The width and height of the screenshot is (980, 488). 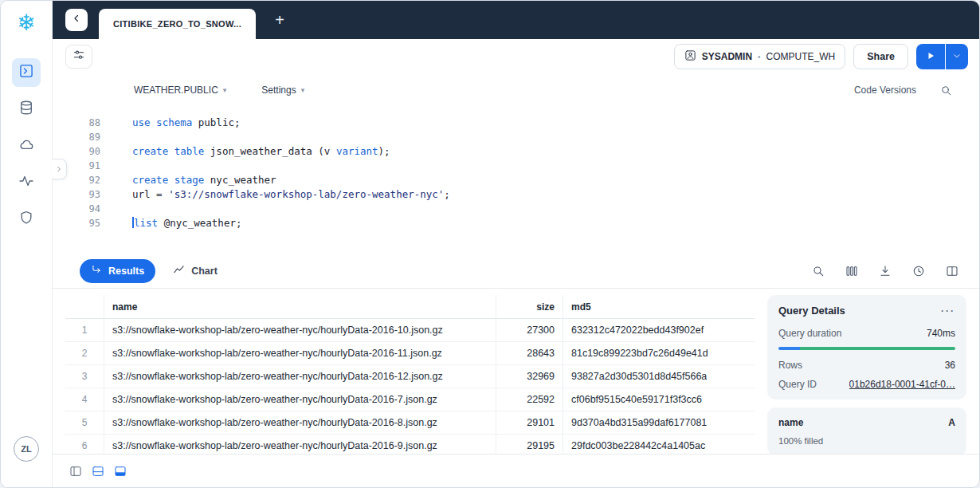 What do you see at coordinates (76, 152) in the screenshot?
I see `line-number: 90` at bounding box center [76, 152].